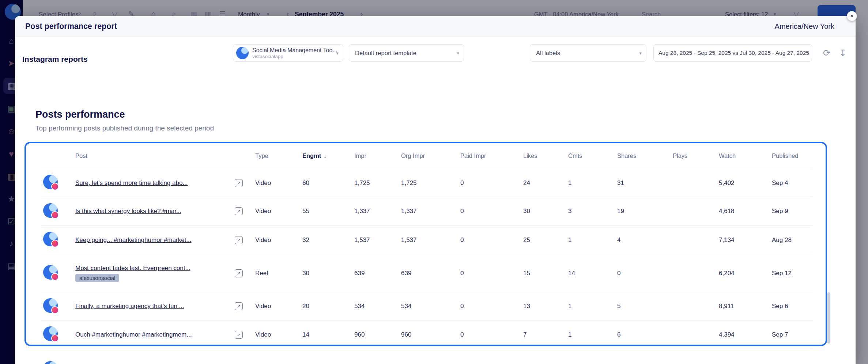  What do you see at coordinates (546, 156) in the screenshot?
I see `col-likes: Likes` at bounding box center [546, 156].